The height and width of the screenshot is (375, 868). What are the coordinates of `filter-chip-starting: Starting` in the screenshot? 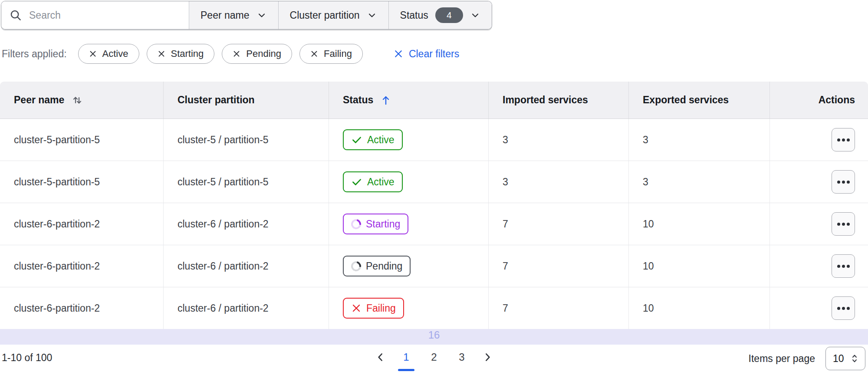 It's located at (181, 54).